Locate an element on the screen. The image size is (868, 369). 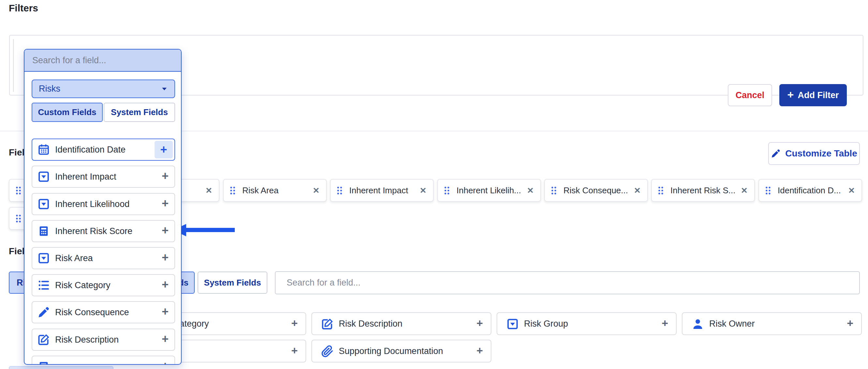
available-field-card: Risk Group+ is located at coordinates (587, 324).